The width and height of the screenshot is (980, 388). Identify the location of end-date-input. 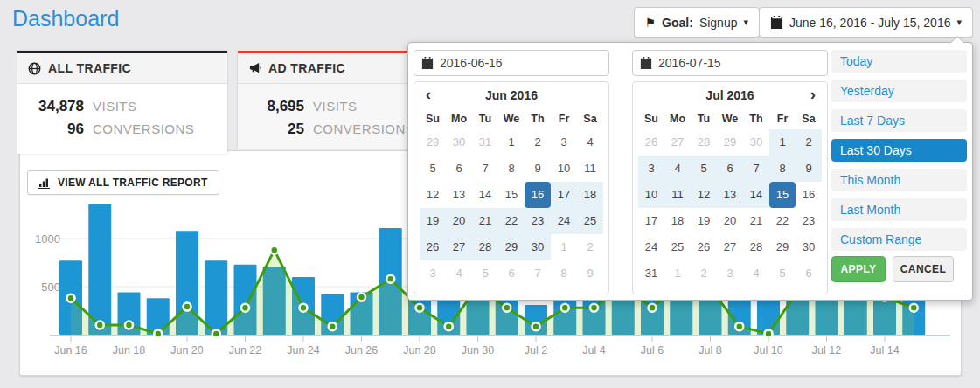
(740, 63).